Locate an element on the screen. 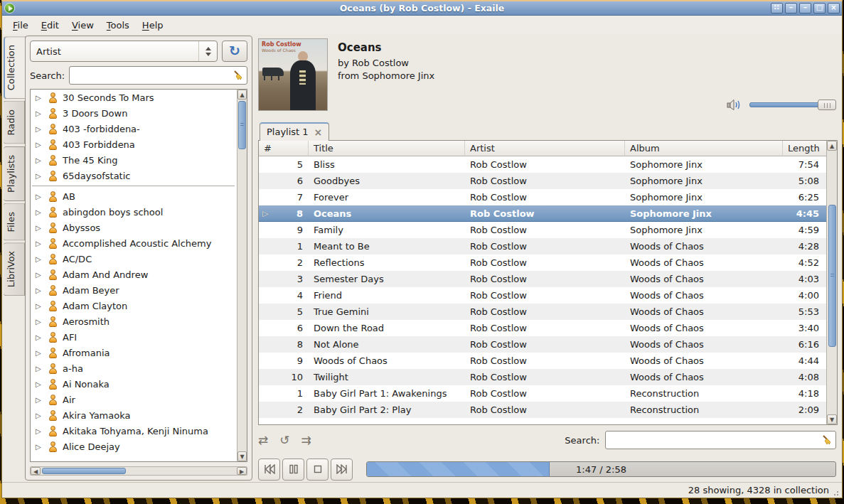  window-shade-button: – is located at coordinates (791, 9).